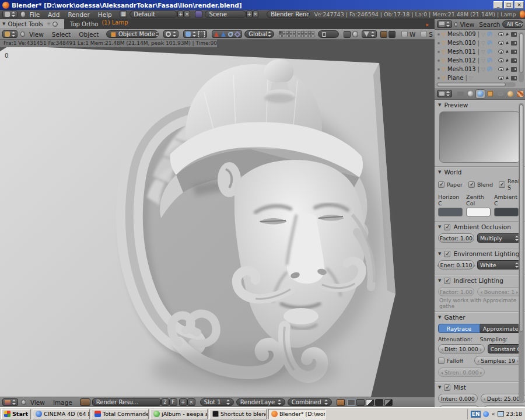 Image resolution: width=525 pixels, height=420 pixels. What do you see at coordinates (328, 34) in the screenshot?
I see `lock-select` at bounding box center [328, 34].